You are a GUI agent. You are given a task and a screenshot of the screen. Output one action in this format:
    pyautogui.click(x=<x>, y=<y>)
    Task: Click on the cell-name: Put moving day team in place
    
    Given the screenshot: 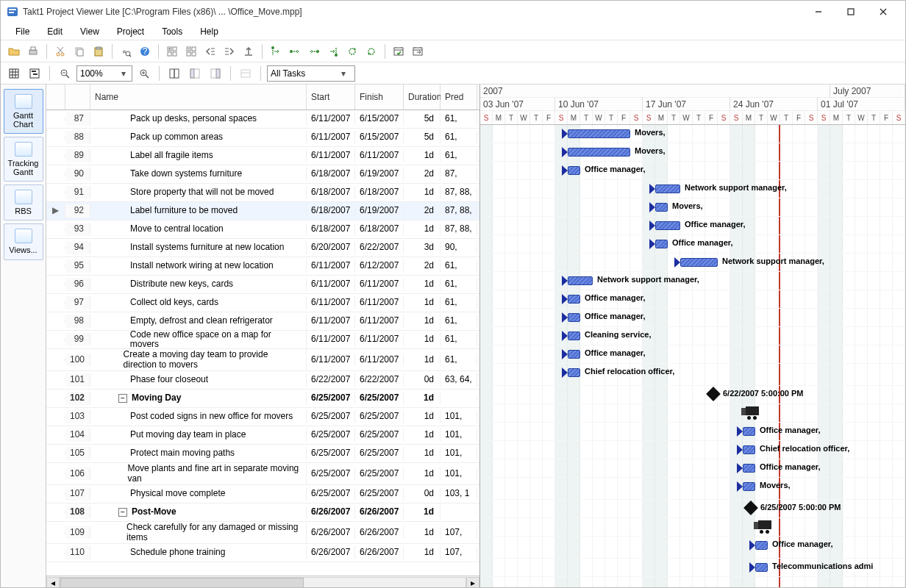 What is the action you would take?
    pyautogui.click(x=199, y=435)
    